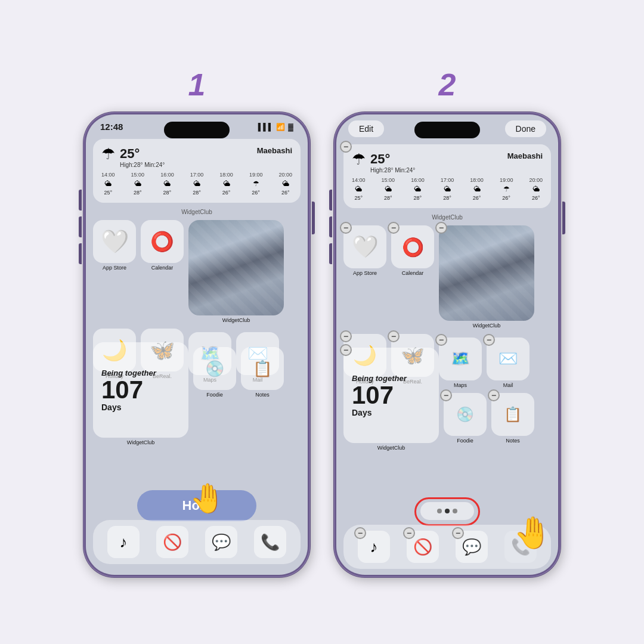 This screenshot has width=644, height=644. I want to click on battery-icon: ▓, so click(291, 127).